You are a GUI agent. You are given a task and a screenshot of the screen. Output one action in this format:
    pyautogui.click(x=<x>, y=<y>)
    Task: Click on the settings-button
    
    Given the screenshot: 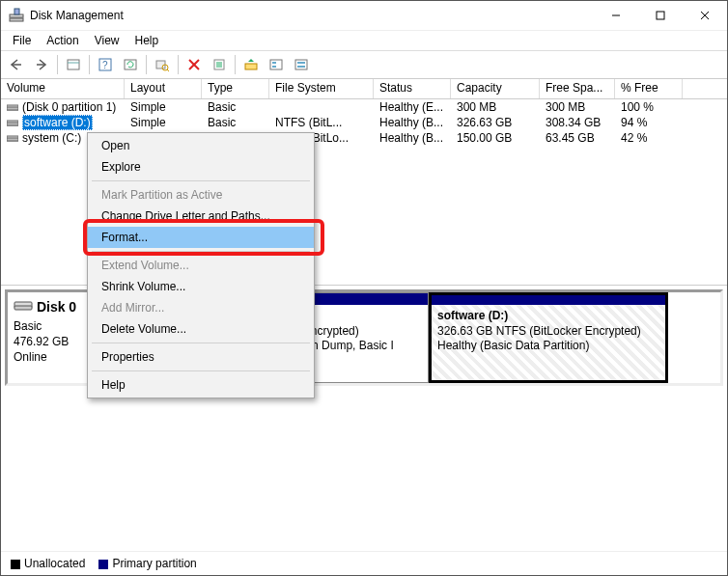 What is the action you would take?
    pyautogui.click(x=162, y=65)
    